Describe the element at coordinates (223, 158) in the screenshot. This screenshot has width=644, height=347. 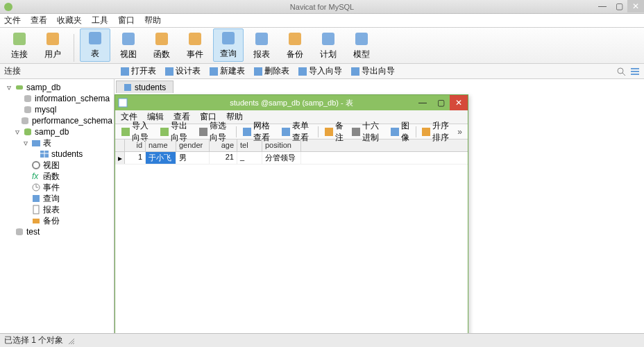
I see `cell-age: 21` at that location.